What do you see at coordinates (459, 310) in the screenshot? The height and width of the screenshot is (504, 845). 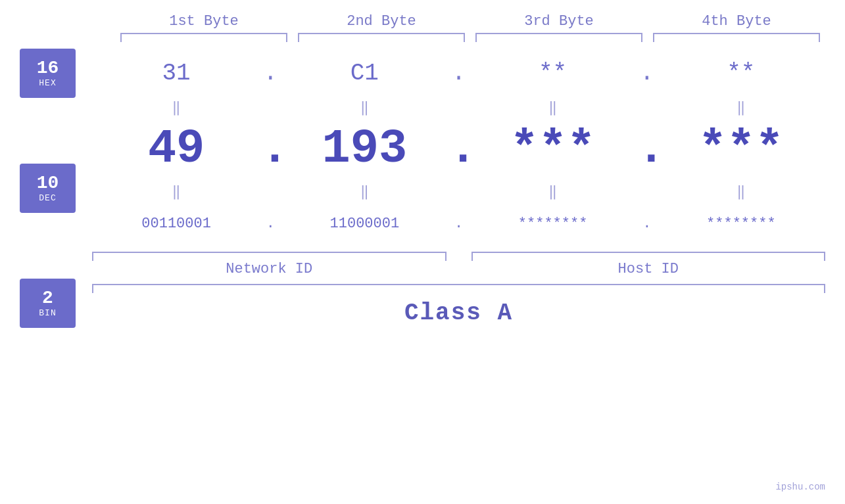 I see `class-row: Class A` at bounding box center [459, 310].